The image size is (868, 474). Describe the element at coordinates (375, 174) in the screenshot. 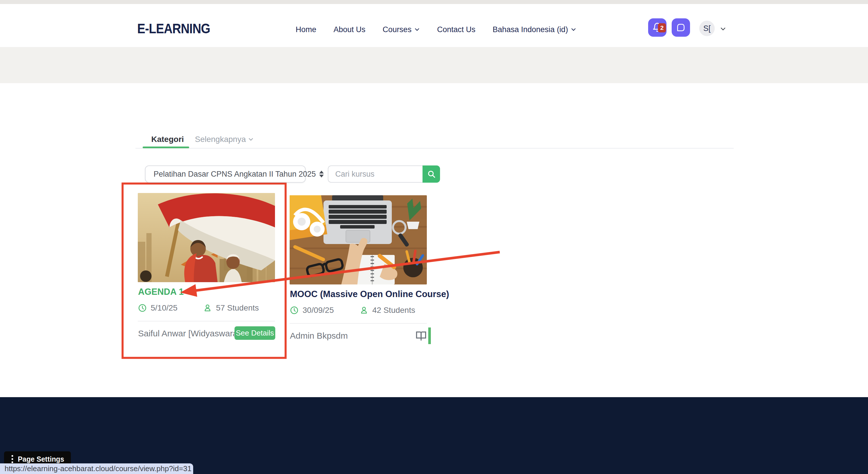

I see `search-input` at that location.